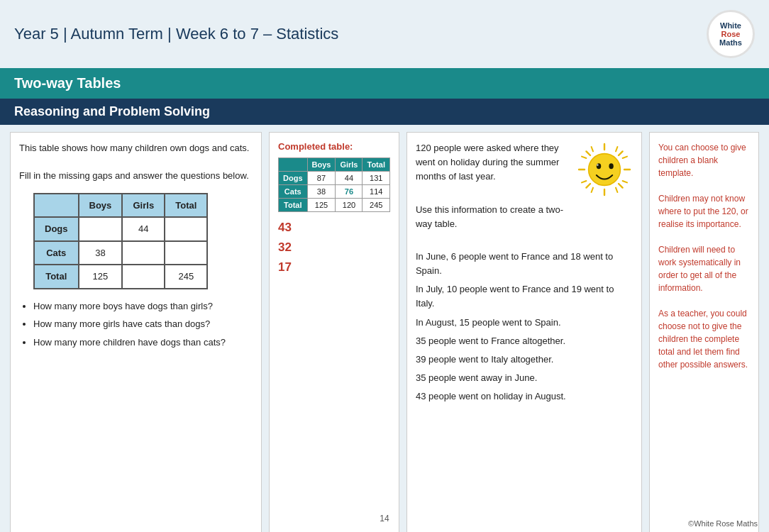  Describe the element at coordinates (143, 277) in the screenshot. I see `total-girls` at that location.